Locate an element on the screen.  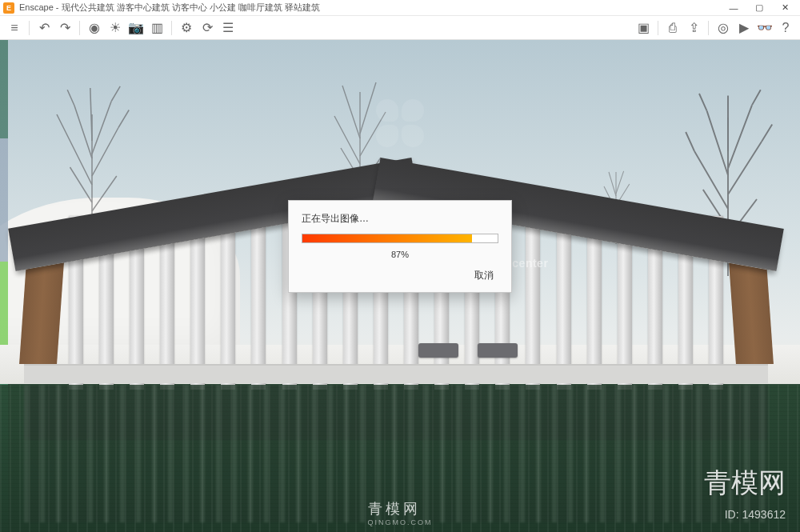
app-icon: E is located at coordinates (9, 8).